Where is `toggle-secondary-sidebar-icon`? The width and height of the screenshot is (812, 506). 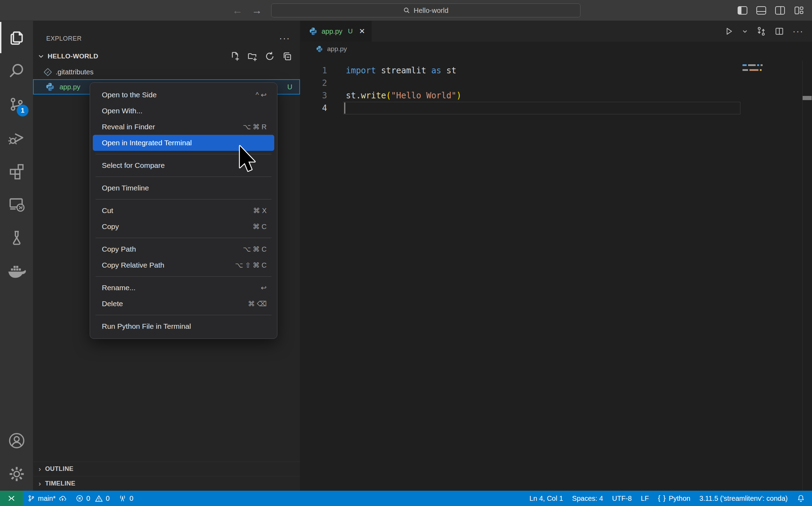
toggle-secondary-sidebar-icon is located at coordinates (780, 10).